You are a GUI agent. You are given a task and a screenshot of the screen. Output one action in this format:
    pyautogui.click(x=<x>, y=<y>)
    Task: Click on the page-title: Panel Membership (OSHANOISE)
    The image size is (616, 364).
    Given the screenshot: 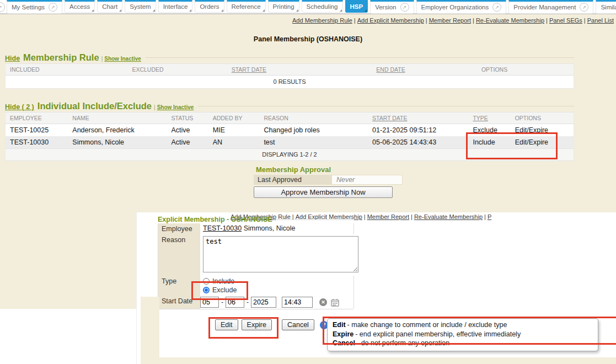 What is the action you would take?
    pyautogui.click(x=308, y=39)
    